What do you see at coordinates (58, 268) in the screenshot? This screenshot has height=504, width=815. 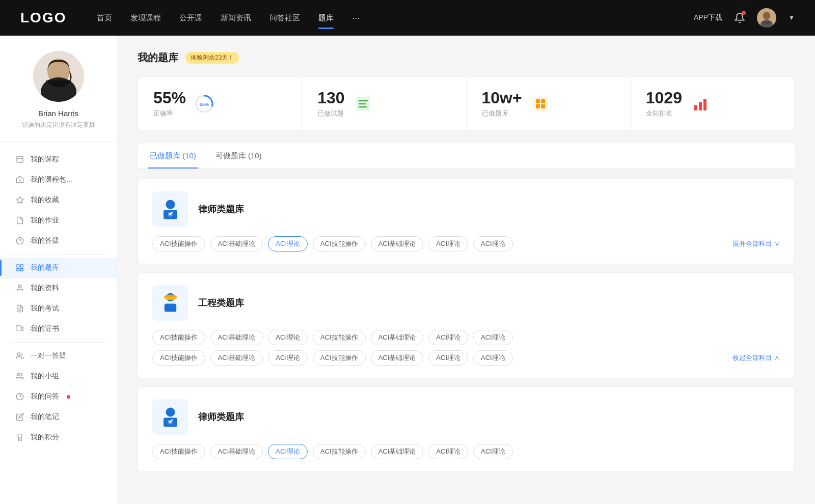 I see `sidebar-item-qbank: 我的题库` at bounding box center [58, 268].